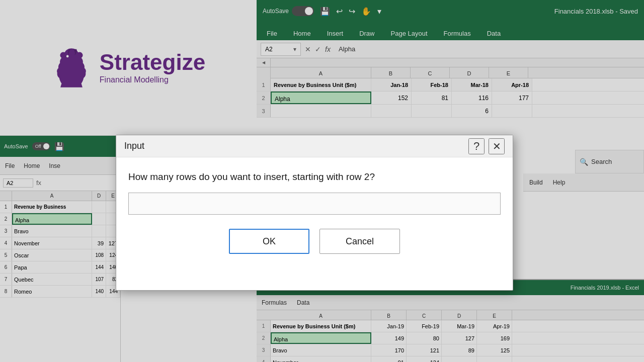 This screenshot has height=362, width=644. What do you see at coordinates (314, 204) in the screenshot?
I see `dialog-input-field` at bounding box center [314, 204].